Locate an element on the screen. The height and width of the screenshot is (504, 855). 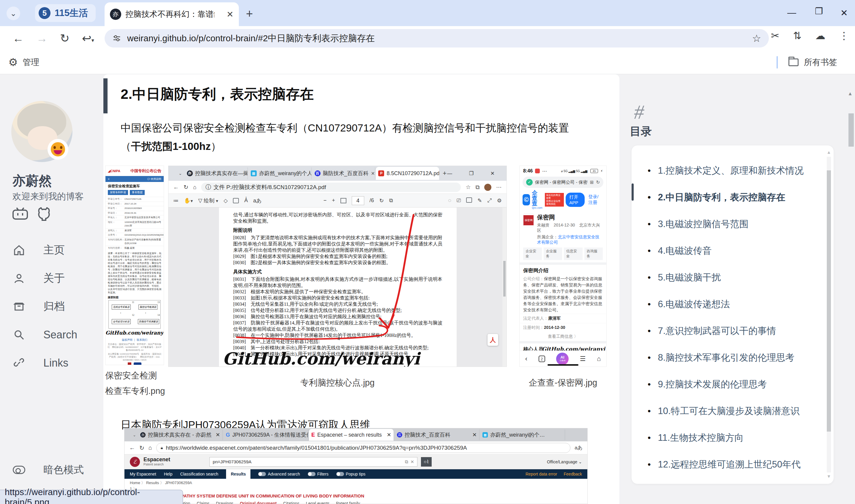
embedded-tab: 百脑防技术_百度百科✕ is located at coordinates (344, 173).